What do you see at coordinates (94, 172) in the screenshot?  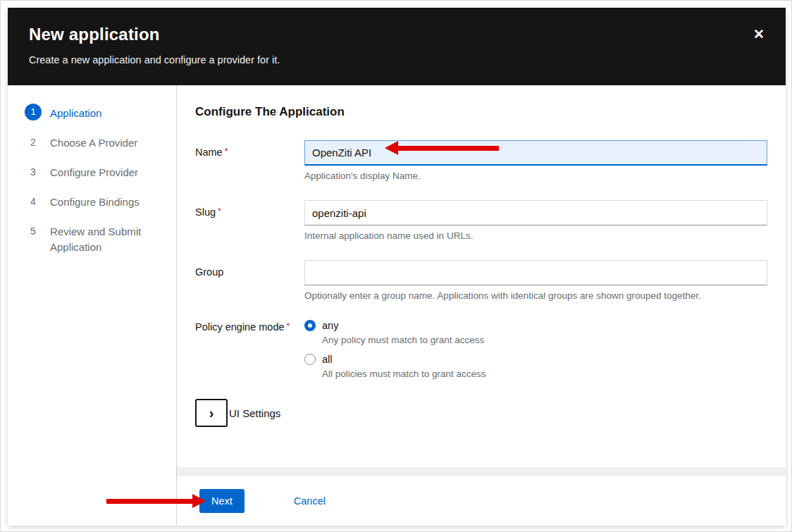 I see `step-label: Configure Provider` at bounding box center [94, 172].